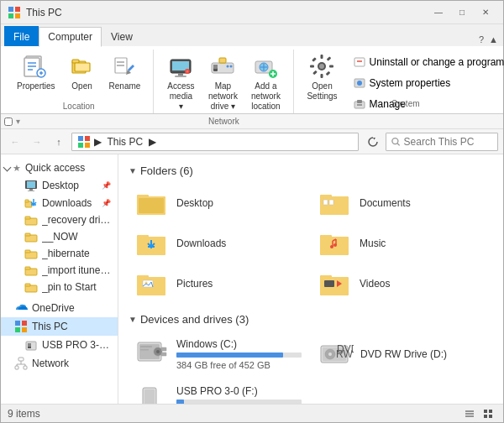 This screenshot has height=423, width=504. I want to click on dvd-icon-d: DVD RW, so click(337, 354).